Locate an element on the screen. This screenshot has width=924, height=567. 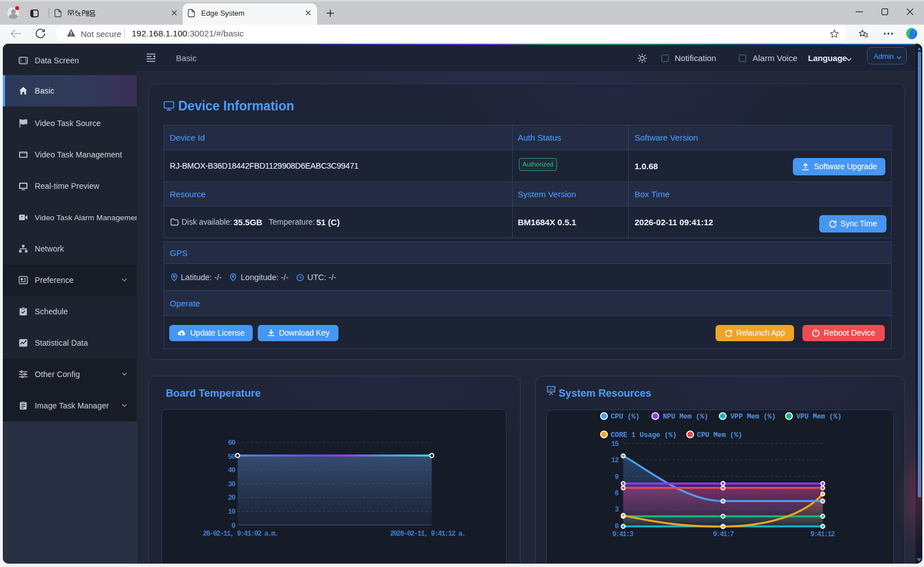
svg-text: VPP Mem (%) is located at coordinates (753, 417).